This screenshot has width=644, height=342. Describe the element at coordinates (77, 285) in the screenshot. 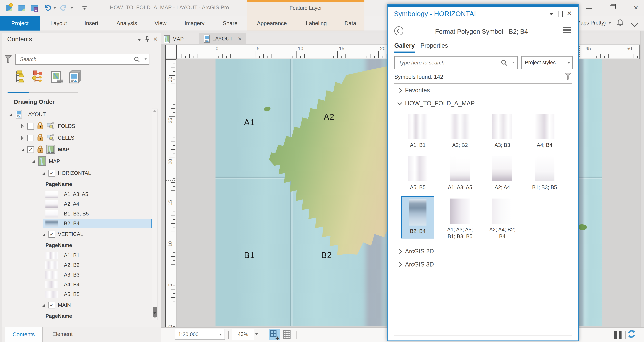

I see `tree-legend-item: A4; B4` at that location.